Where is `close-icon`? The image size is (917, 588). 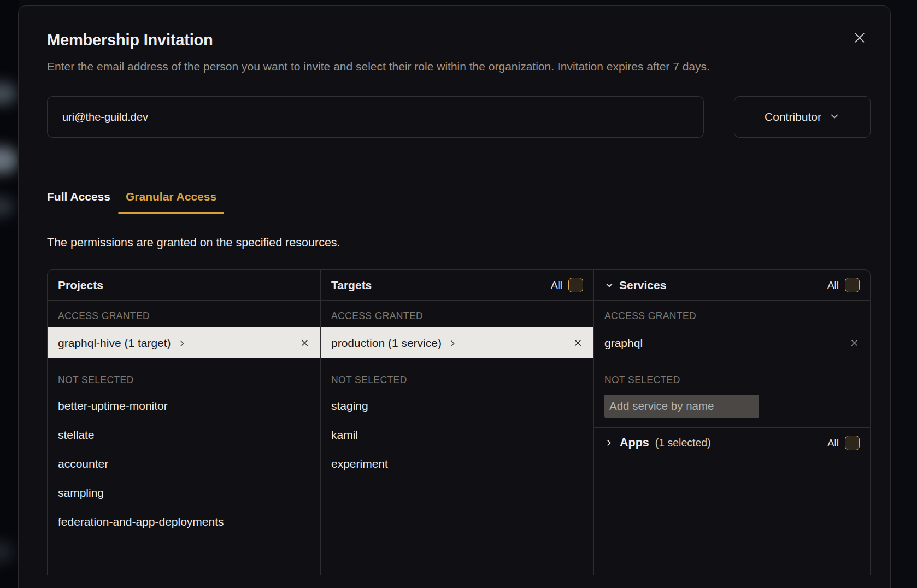 close-icon is located at coordinates (860, 38).